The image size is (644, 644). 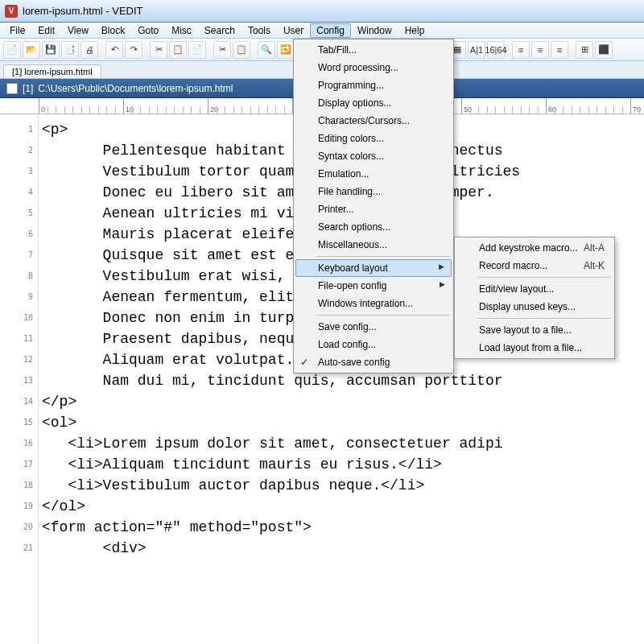 What do you see at coordinates (114, 50) in the screenshot?
I see `toolbar-button: ↶` at bounding box center [114, 50].